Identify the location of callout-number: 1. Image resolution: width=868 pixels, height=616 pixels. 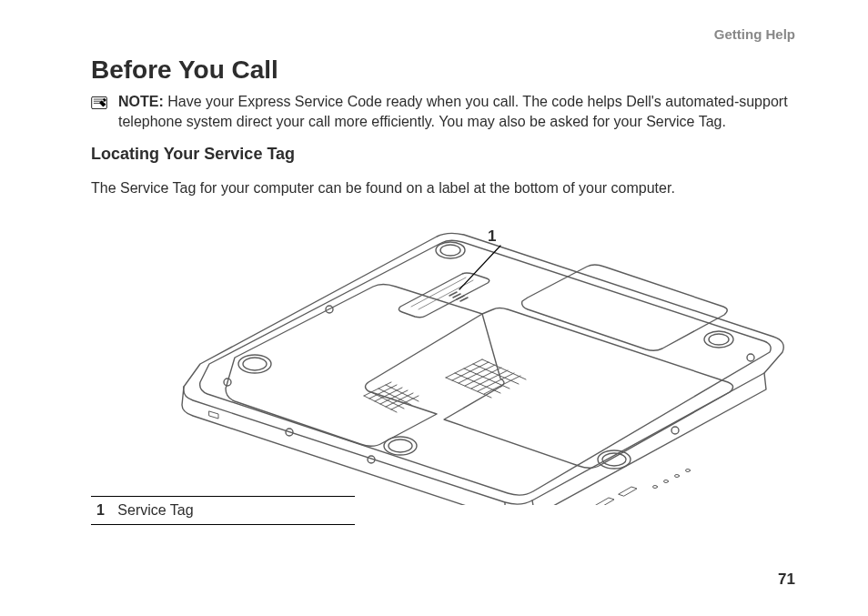
(491, 237).